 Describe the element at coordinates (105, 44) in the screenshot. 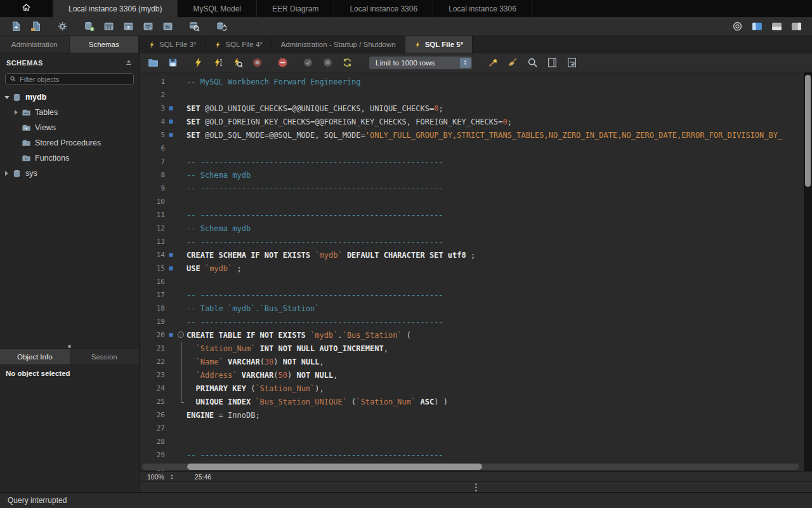

I see `sidebar-tab-schemas: Schemas` at that location.